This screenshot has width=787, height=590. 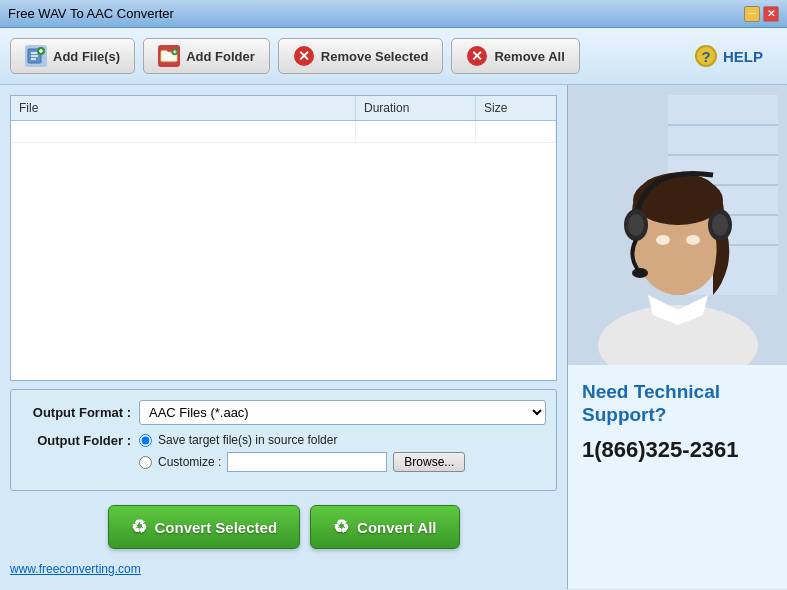 I want to click on format-label: Output Format :, so click(x=76, y=412).